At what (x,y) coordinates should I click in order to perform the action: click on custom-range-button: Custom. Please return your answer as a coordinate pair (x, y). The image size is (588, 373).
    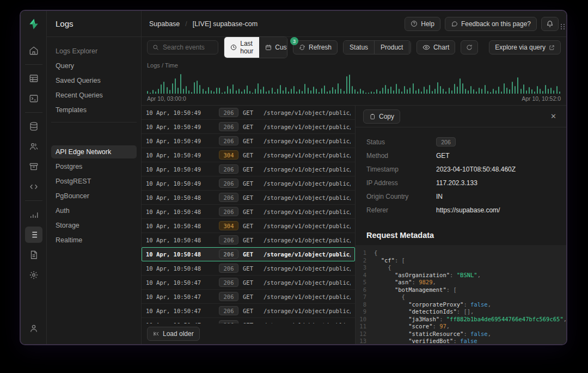
    Looking at the image, I should click on (273, 47).